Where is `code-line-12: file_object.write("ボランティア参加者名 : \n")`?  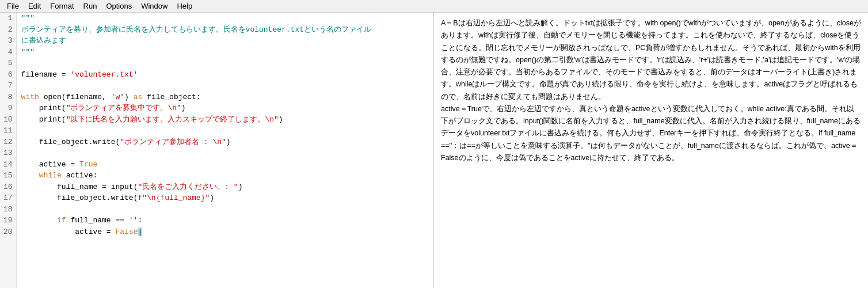 code-line-12: file_object.write("ボランティア参加者名 : \n") is located at coordinates (225, 142).